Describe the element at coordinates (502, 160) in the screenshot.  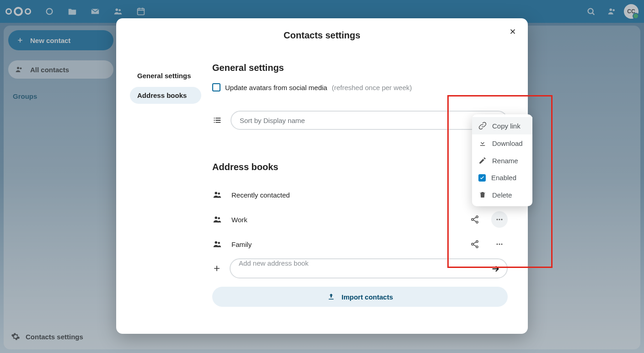
I see `popover-item-rename: Rename` at that location.